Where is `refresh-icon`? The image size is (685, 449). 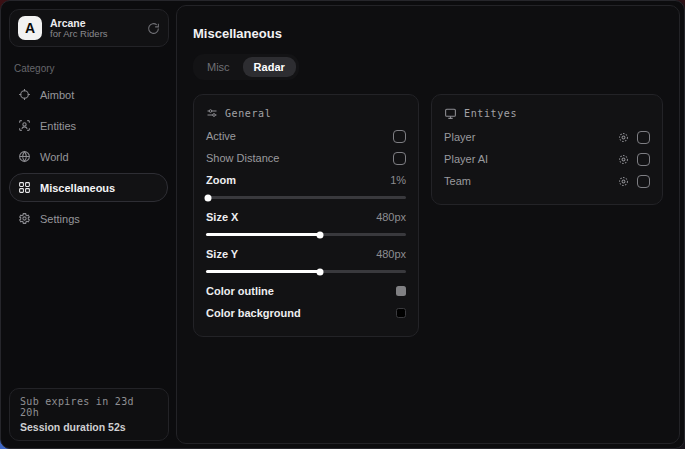 refresh-icon is located at coordinates (154, 28).